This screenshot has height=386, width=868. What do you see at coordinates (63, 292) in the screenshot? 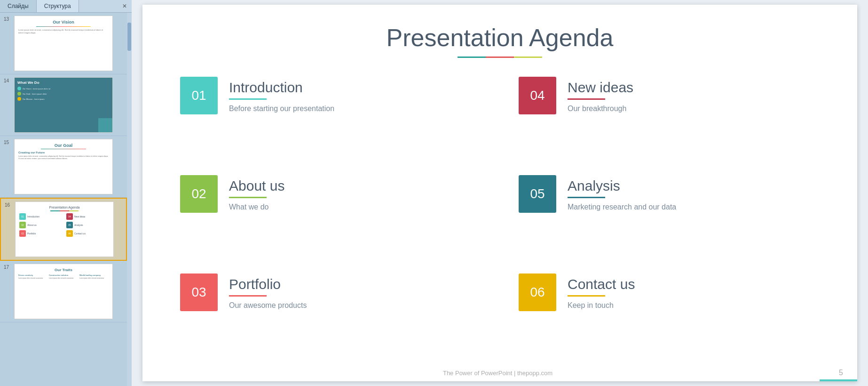
I see `slide-thumb-17: 17 Our Traits Driven creativity Lorem ip…` at bounding box center [63, 292].